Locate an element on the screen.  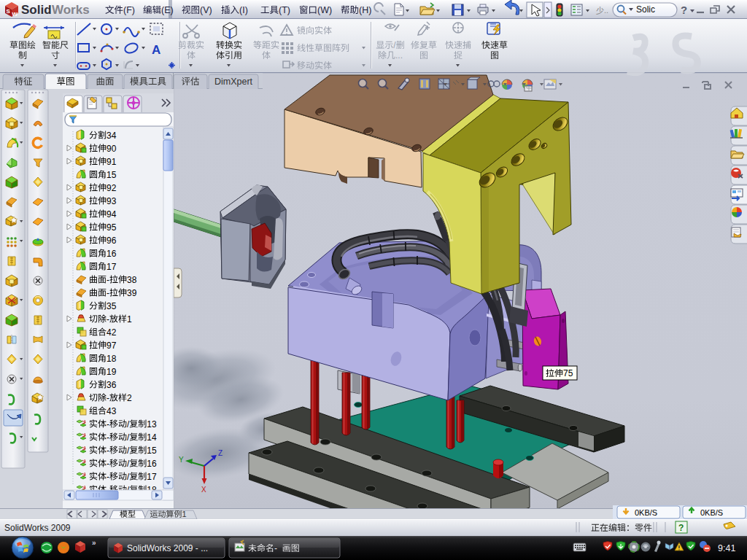
svg-text: 96 is located at coordinates (112, 241).